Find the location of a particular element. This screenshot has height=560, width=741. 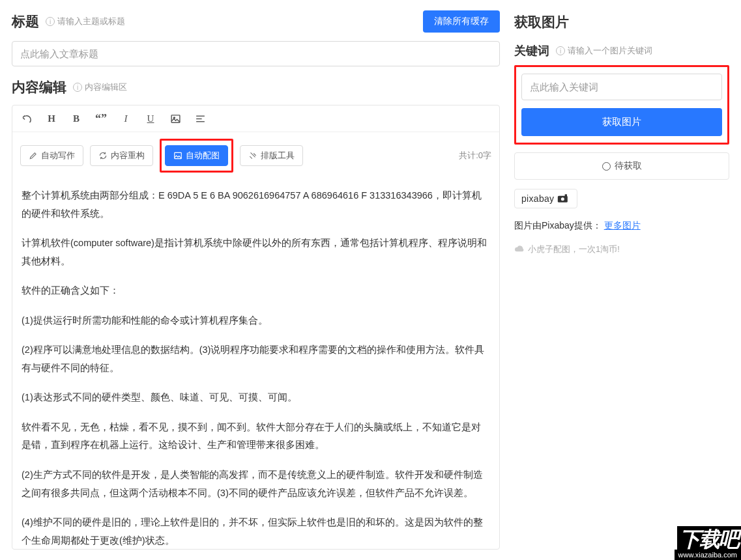

clear-cache-button: 清除所有缓存 is located at coordinates (461, 21).